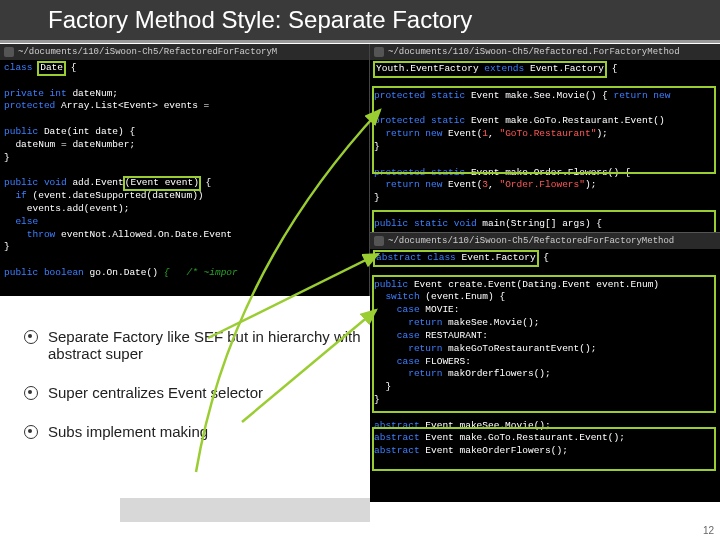  Describe the element at coordinates (52, 68) in the screenshot. I see `highlight-date: Date` at that location.